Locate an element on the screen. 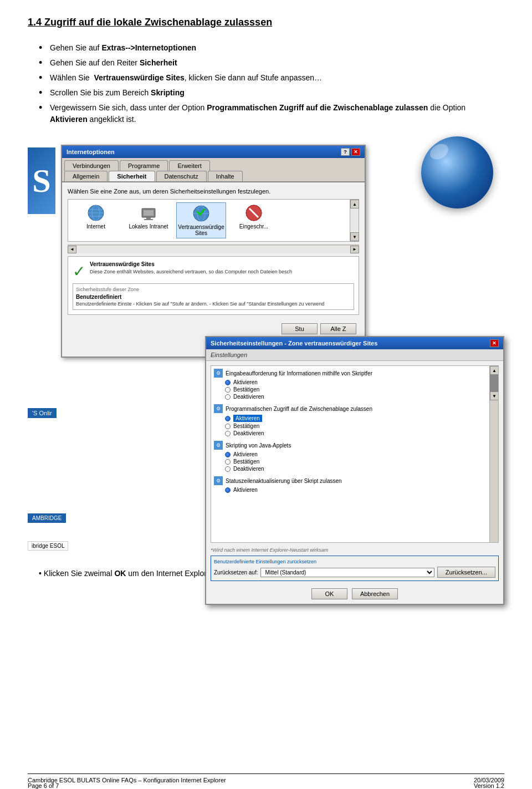 Image resolution: width=532 pixels, height=789 pixels. reset-button: Zurücksetzen... is located at coordinates (467, 572).